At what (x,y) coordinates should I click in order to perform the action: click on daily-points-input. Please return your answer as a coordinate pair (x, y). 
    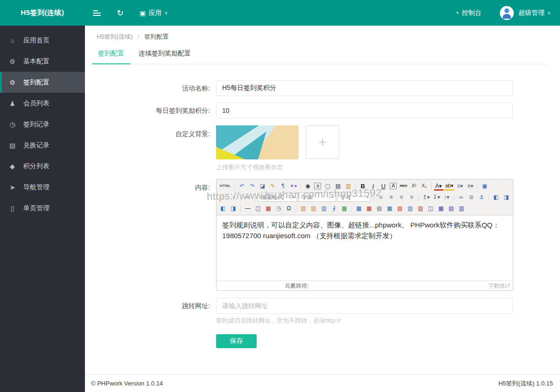
    Looking at the image, I should click on (364, 110).